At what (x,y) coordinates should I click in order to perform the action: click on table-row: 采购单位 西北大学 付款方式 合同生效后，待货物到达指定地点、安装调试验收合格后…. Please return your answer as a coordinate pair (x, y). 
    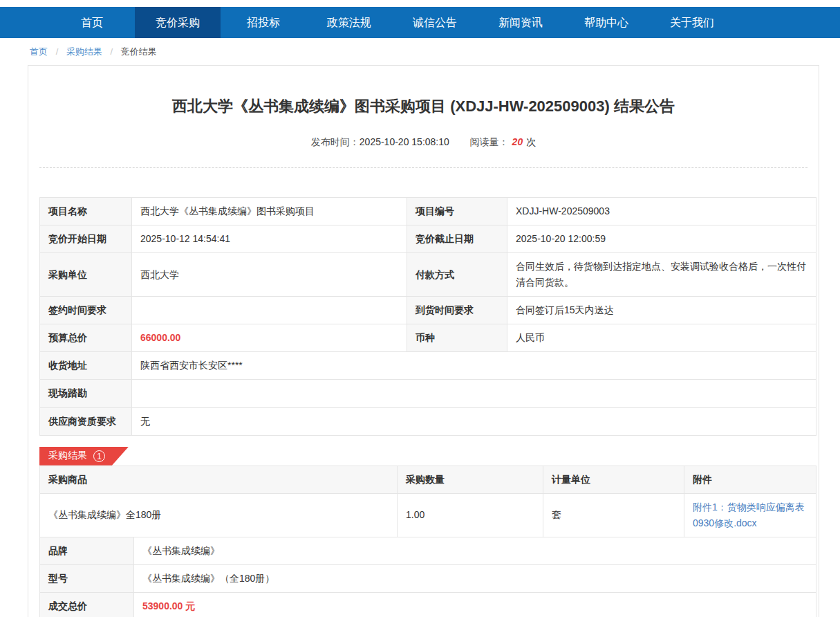
    Looking at the image, I should click on (429, 274).